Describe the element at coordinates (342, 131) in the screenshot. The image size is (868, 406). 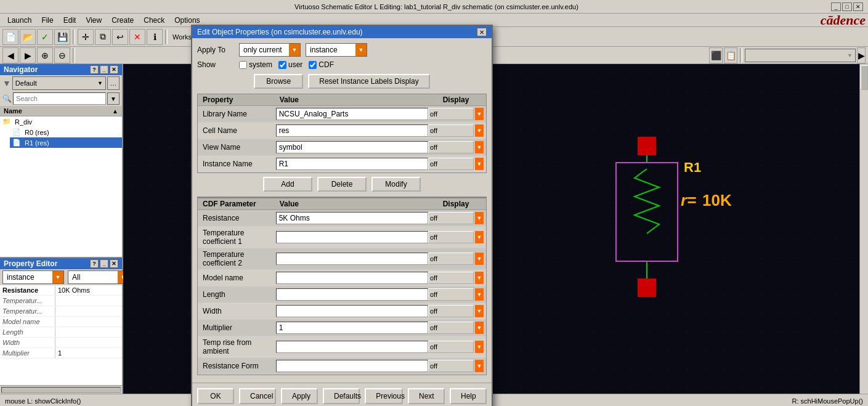
I see `prop-row-cell: Cell Name off ▼` at that location.